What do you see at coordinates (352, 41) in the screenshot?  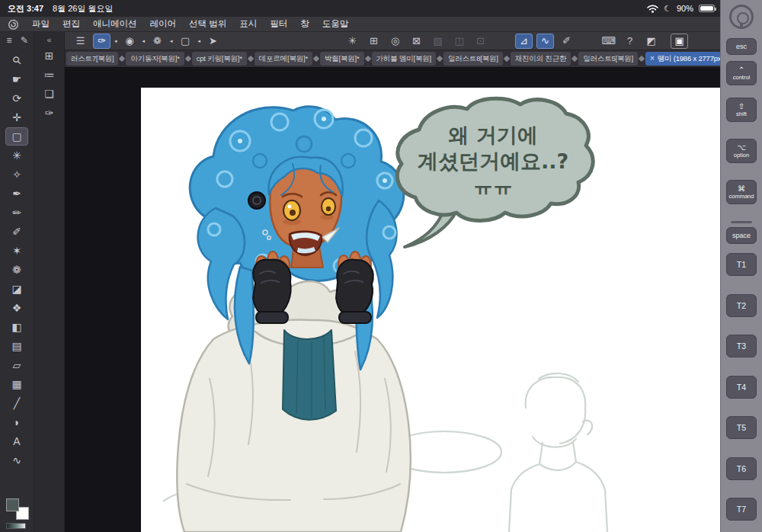 I see `spray-tool-icon: ✳` at bounding box center [352, 41].